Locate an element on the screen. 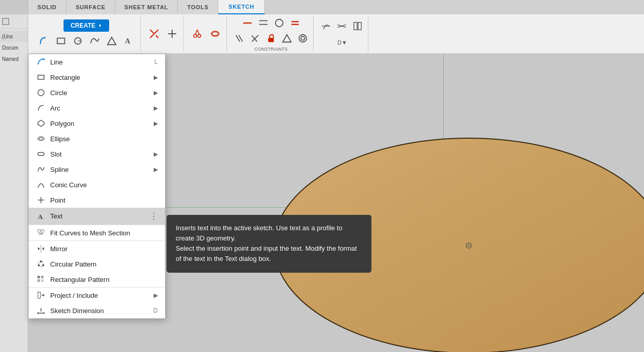  menu-item-ellipse: Ellipse is located at coordinates (97, 139).